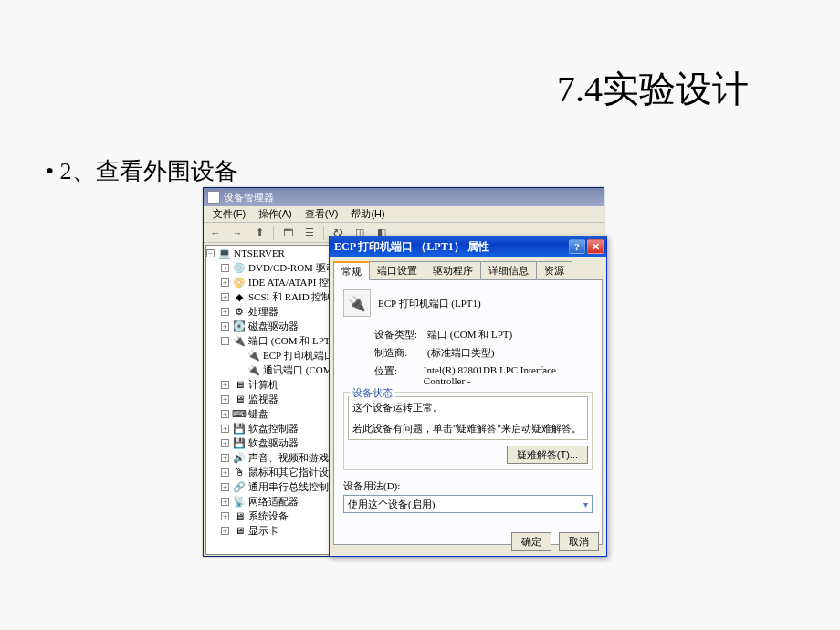 Image resolution: width=840 pixels, height=630 pixels. I want to click on device-icon: 💽, so click(239, 326).